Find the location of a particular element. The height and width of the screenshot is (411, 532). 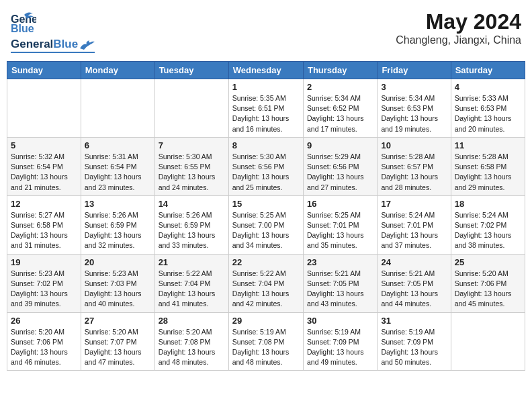

day-info: Sunrise: 5:20 AM Sunset: 7:07 PM Dayligh… is located at coordinates (118, 348).